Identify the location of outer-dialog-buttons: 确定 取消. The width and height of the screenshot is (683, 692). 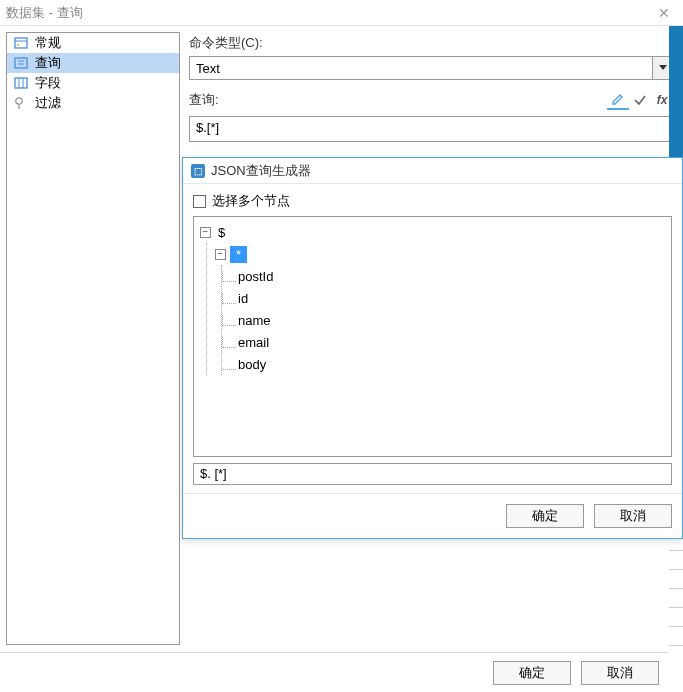
(334, 669).